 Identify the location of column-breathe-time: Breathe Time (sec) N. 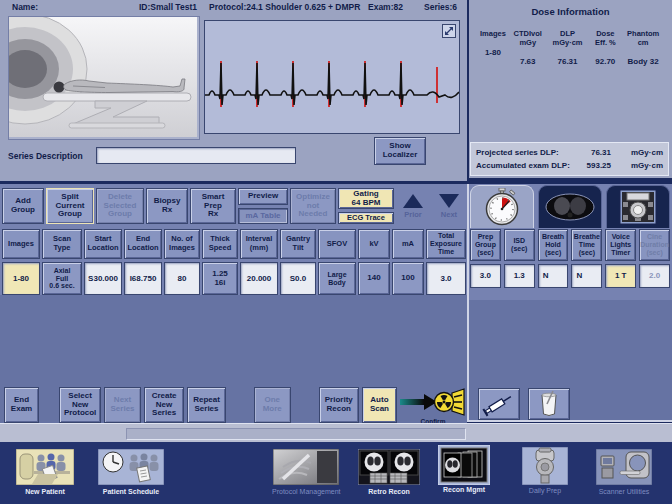
(586, 258).